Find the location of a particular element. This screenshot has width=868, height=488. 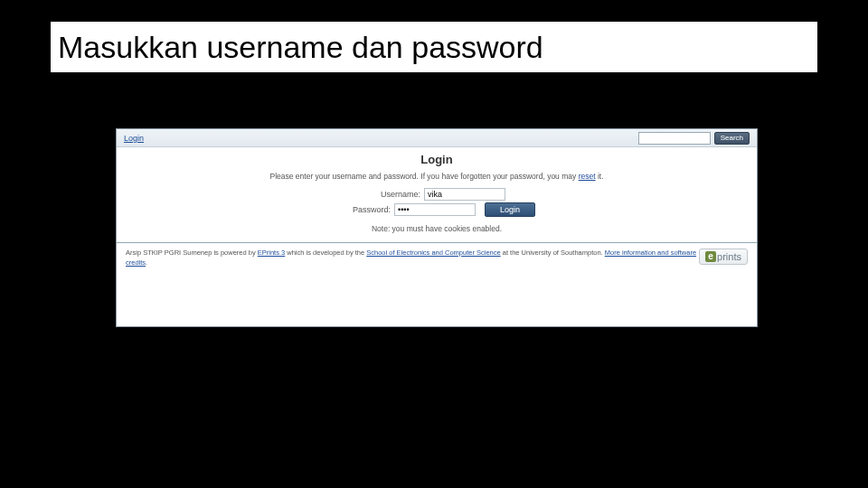

instruction-pre: Please enter your username and password.… is located at coordinates (423, 176).